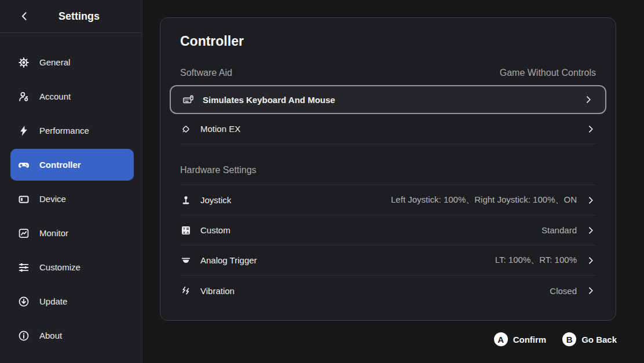  What do you see at coordinates (388, 230) in the screenshot?
I see `row-custom: YB XA Custom Standard` at bounding box center [388, 230].